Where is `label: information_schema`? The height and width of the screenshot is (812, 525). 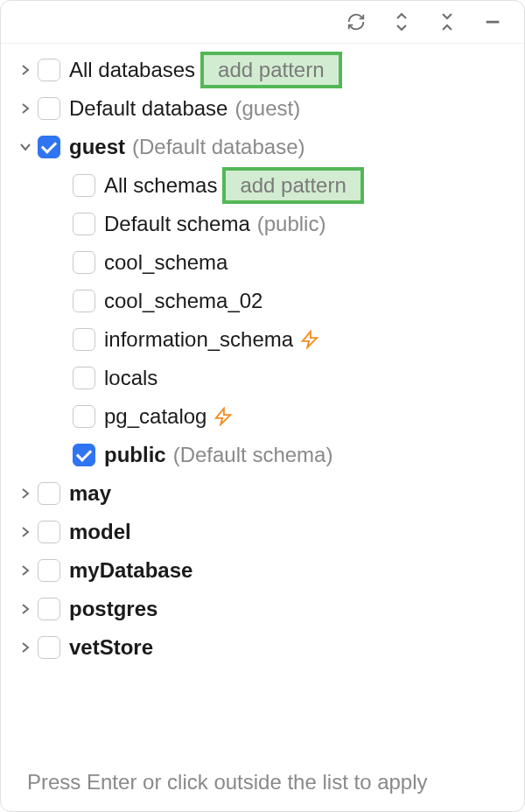 label: information_schema is located at coordinates (199, 340).